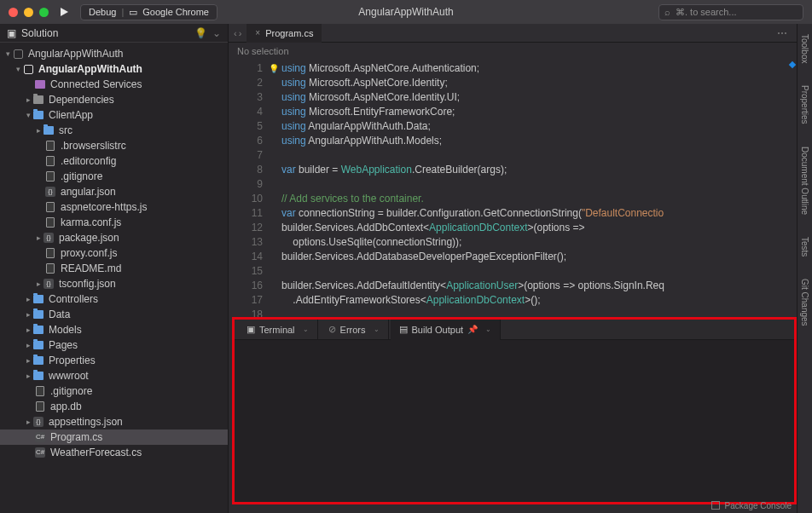 The width and height of the screenshot is (812, 513). Describe the element at coordinates (114, 192) in the screenshot. I see `tree-file: {}angular.json` at that location.